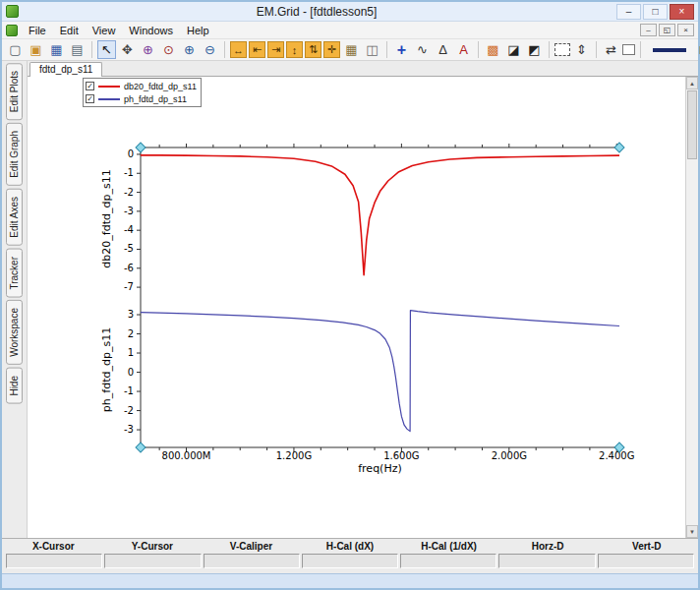 The height and width of the screenshot is (590, 700). What do you see at coordinates (629, 12) in the screenshot?
I see `minimize-button: –` at bounding box center [629, 12].